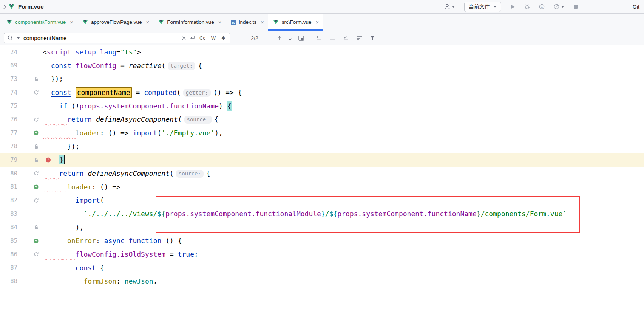 The image size is (644, 310). Describe the element at coordinates (483, 7) in the screenshot. I see `run-config-selector: 当前文件` at that location.